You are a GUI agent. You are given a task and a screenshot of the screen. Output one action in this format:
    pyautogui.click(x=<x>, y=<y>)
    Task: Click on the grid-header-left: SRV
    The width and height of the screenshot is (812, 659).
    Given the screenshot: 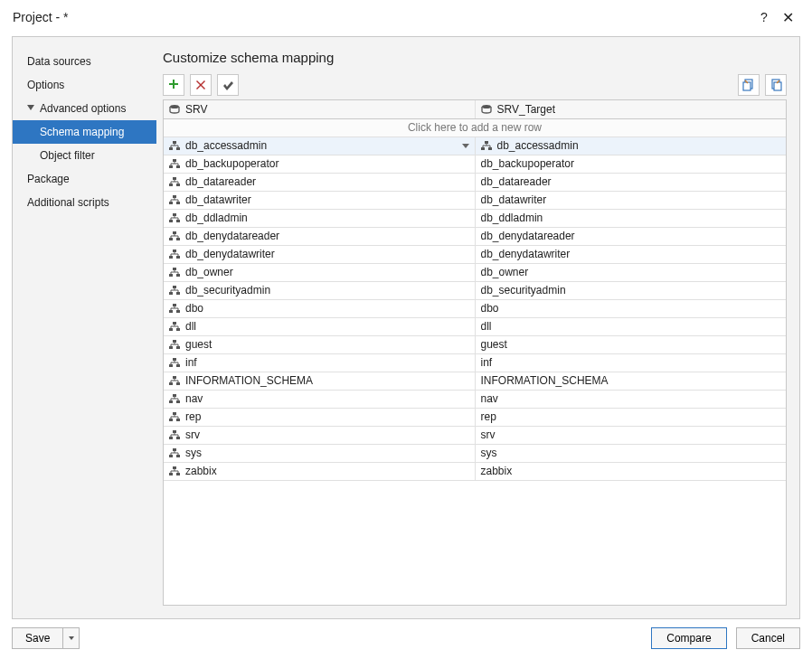 What is the action you would take?
    pyautogui.click(x=319, y=109)
    